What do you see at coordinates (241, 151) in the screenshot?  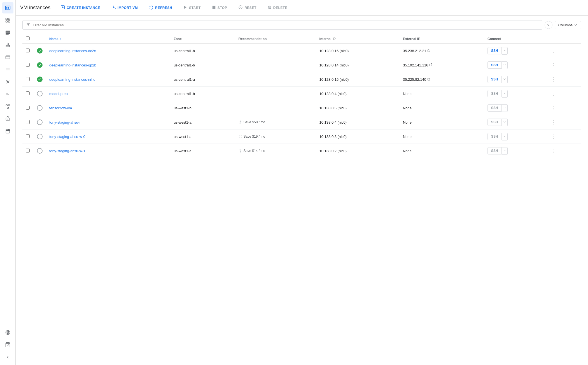 I see `bulb-icon` at bounding box center [241, 151].